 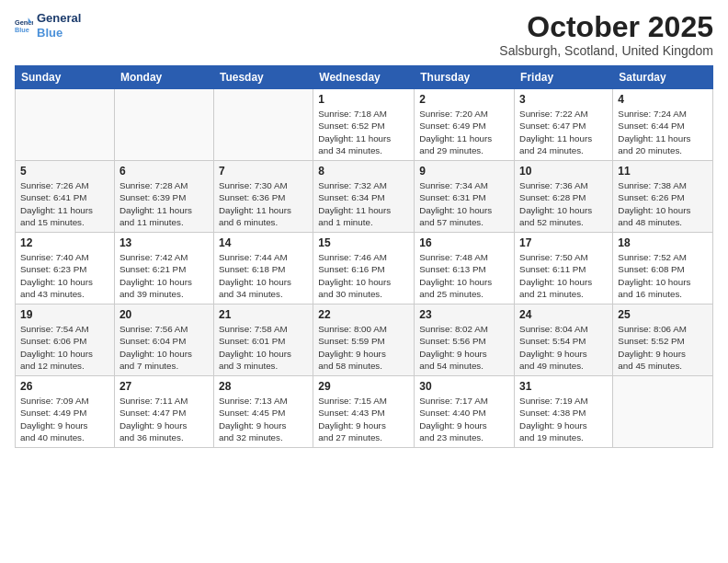 I want to click on day-info: Sunrise: 7:24 AM Sunset: 6:44 PM Dayligh…, so click(x=663, y=132).